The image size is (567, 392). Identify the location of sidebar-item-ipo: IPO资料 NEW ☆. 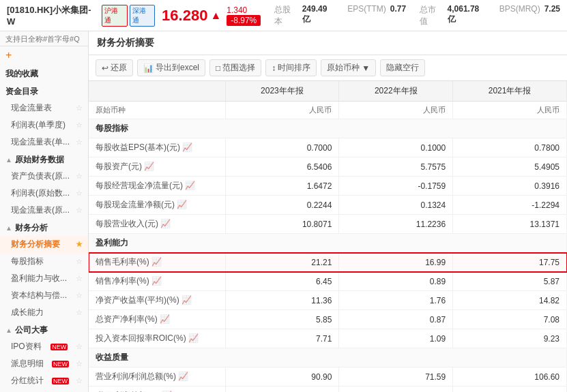
(44, 346).